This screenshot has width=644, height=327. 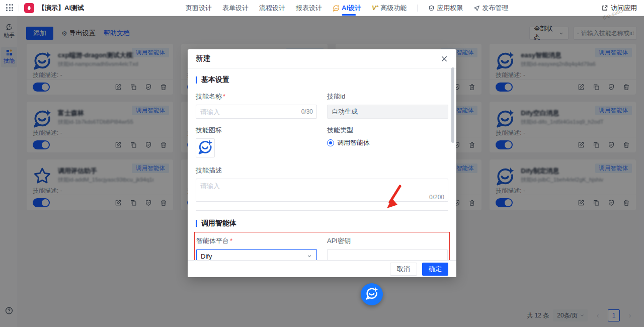 What do you see at coordinates (29, 8) in the screenshot?
I see `logo-glyph-icon` at bounding box center [29, 8].